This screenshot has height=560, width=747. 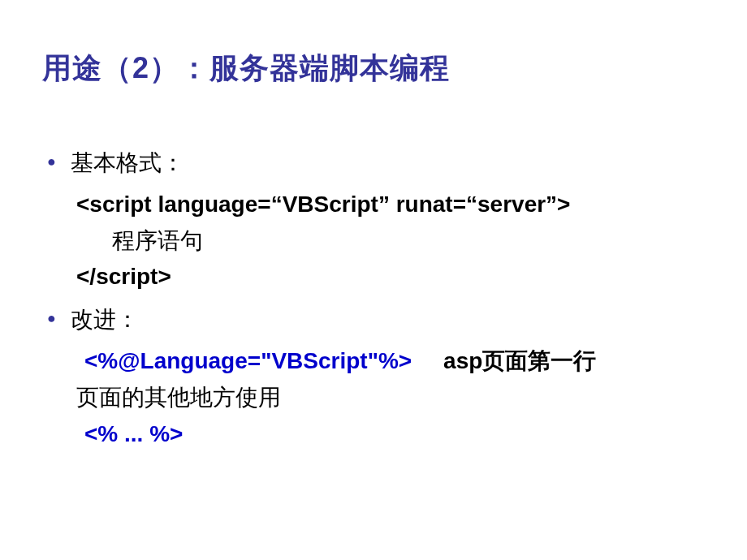 What do you see at coordinates (248, 360) in the screenshot?
I see `code-directive: <%@Language="VBScript"%>` at bounding box center [248, 360].